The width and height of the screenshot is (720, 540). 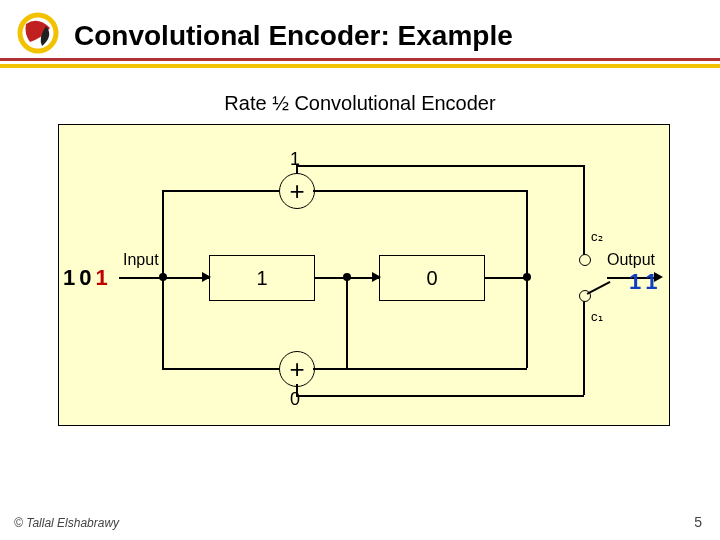 What do you see at coordinates (599, 288) in the screenshot?
I see `switch-arm` at bounding box center [599, 288].